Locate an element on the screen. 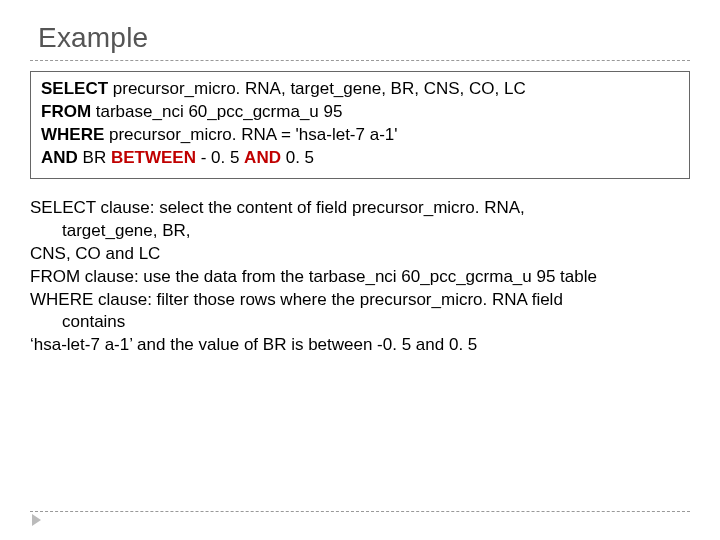 This screenshot has width=720, height=540. expl-where-3: ‘hsa-let-7 a-1’ and the value of BR is b… is located at coordinates (360, 346).